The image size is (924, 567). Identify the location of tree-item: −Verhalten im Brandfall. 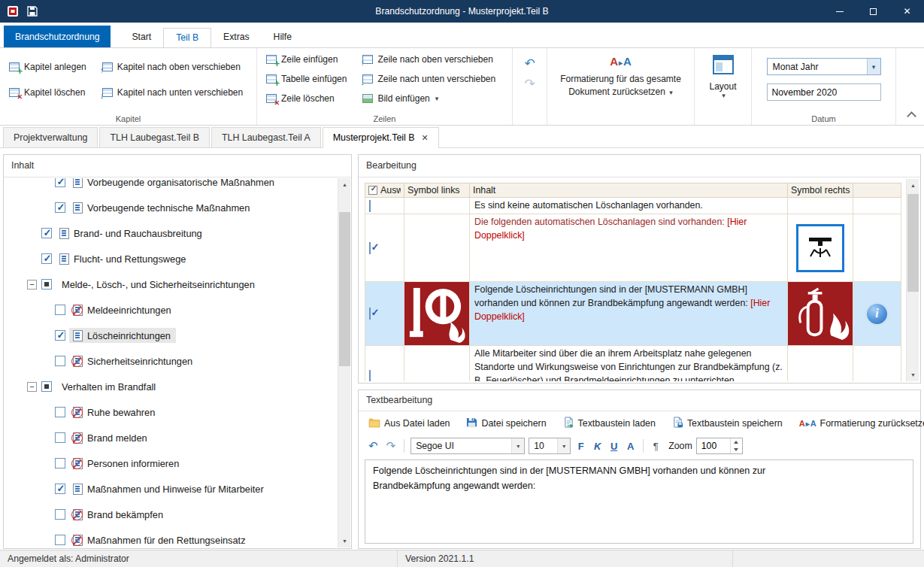
(170, 387).